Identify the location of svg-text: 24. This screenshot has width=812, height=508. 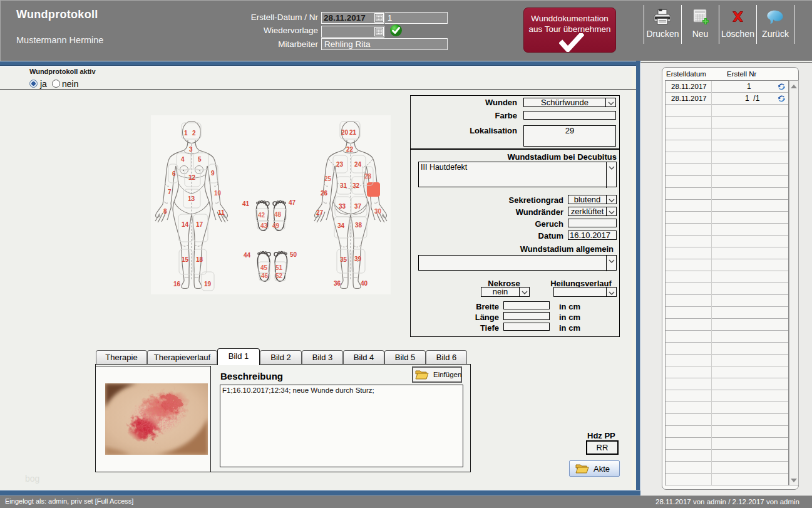
(358, 164).